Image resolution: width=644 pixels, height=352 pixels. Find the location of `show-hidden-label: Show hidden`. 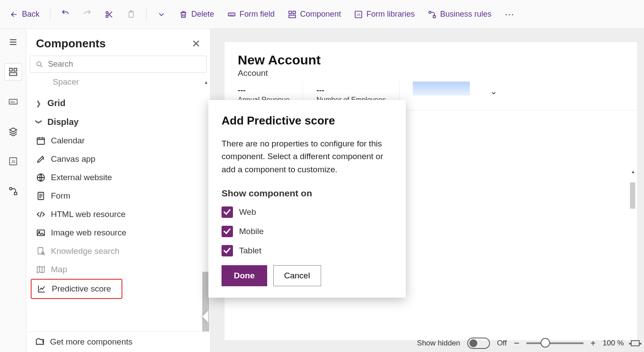

show-hidden-label: Show hidden is located at coordinates (439, 343).